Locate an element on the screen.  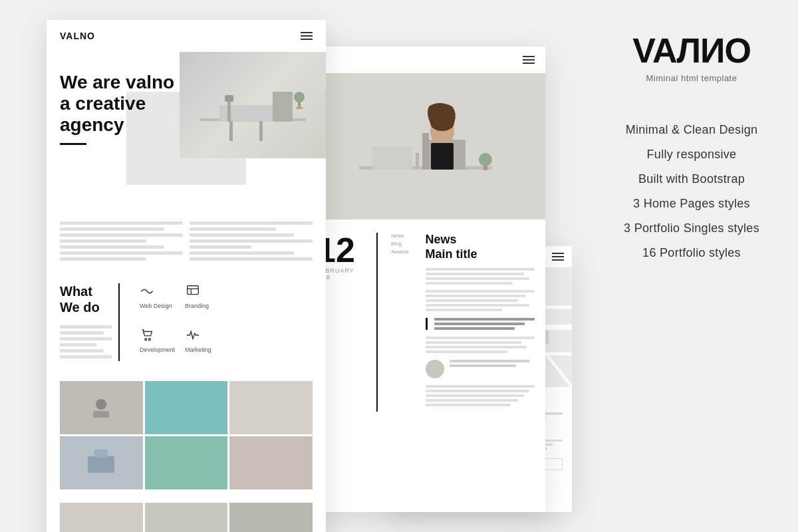
news-tag-3: Awards is located at coordinates (400, 251).